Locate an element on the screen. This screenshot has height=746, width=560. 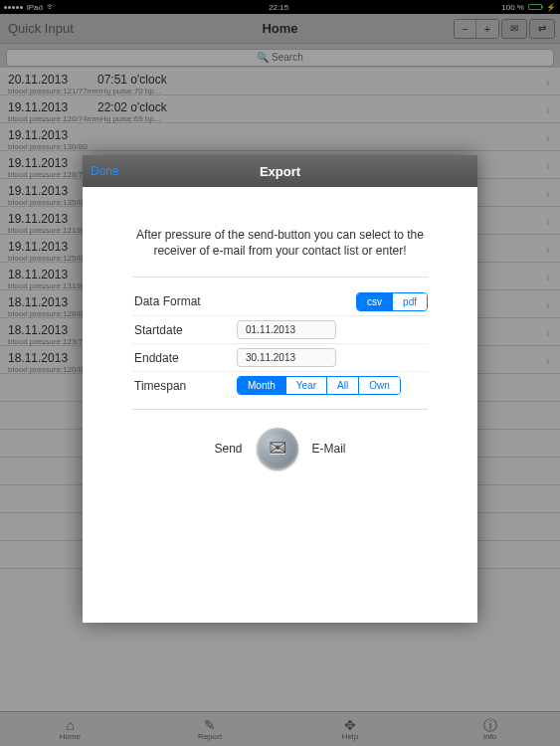
modal-header: Done Export is located at coordinates (280, 171).